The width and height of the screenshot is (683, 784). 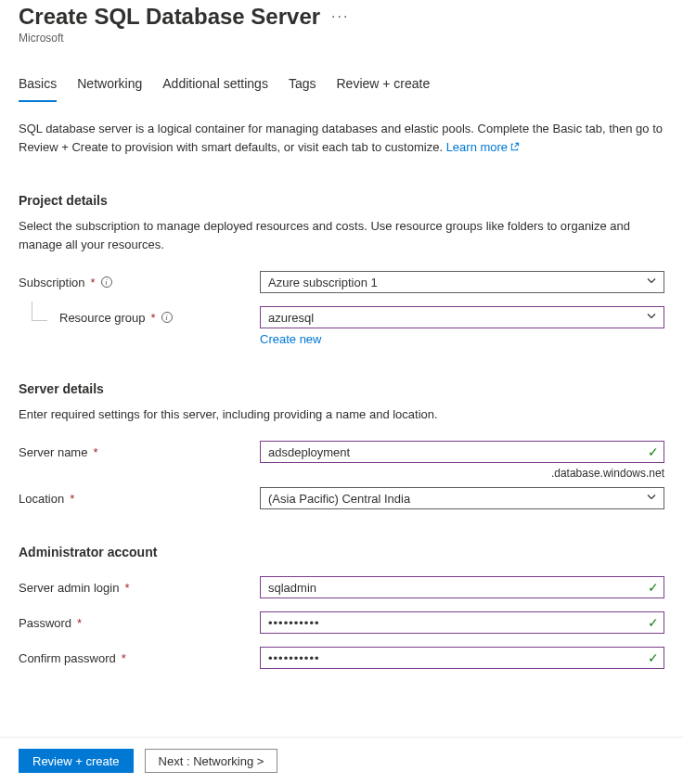 What do you see at coordinates (462, 658) in the screenshot?
I see `confirm-password-input` at bounding box center [462, 658].